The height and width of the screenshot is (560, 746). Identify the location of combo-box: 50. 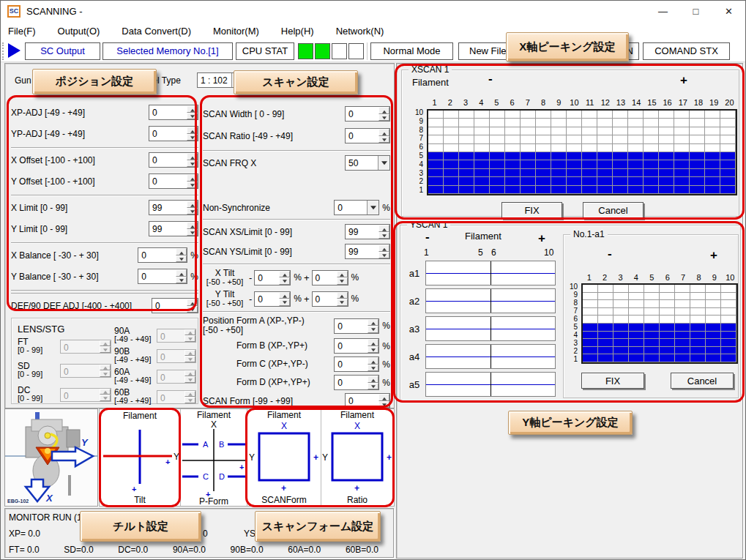
(368, 163).